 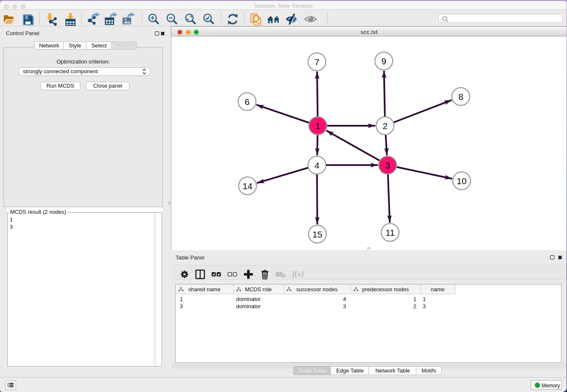 I want to click on svg-text: 9, so click(x=384, y=61).